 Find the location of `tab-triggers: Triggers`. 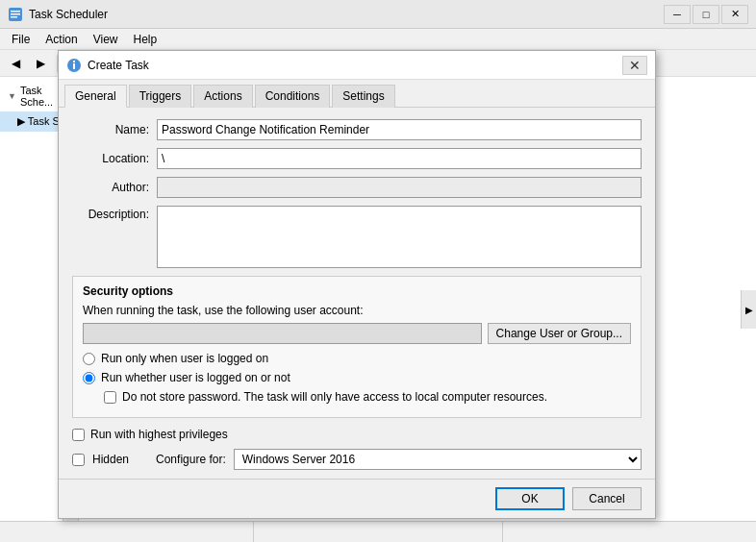

tab-triggers: Triggers is located at coordinates (161, 96).